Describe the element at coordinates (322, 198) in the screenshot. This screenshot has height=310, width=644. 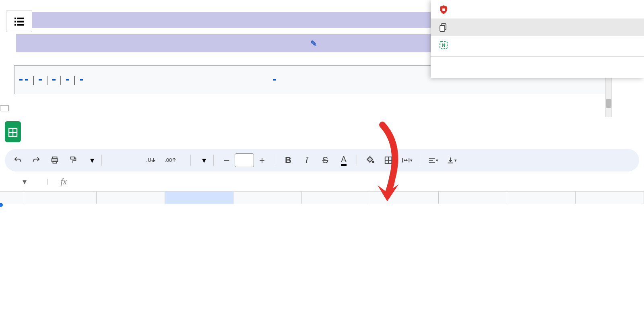
I see `spreadsheet-grid` at that location.